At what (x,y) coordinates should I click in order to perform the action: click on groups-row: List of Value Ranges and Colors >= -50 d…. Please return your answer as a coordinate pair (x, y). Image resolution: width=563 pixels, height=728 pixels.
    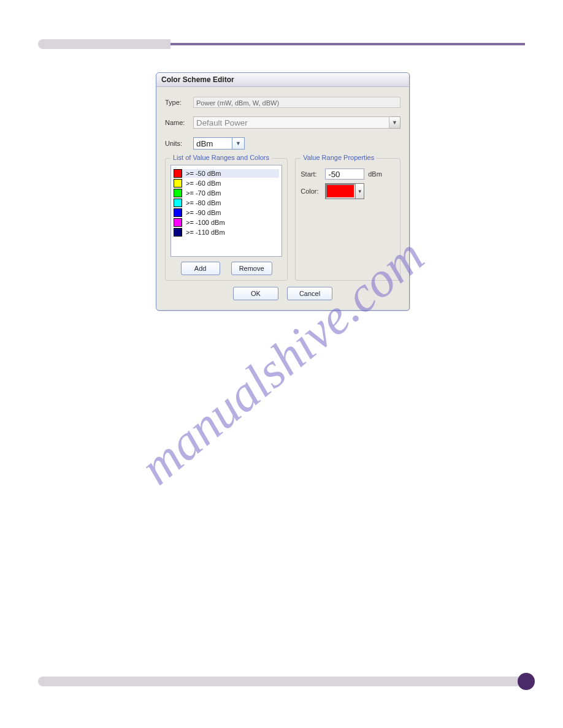
    Looking at the image, I should click on (283, 219).